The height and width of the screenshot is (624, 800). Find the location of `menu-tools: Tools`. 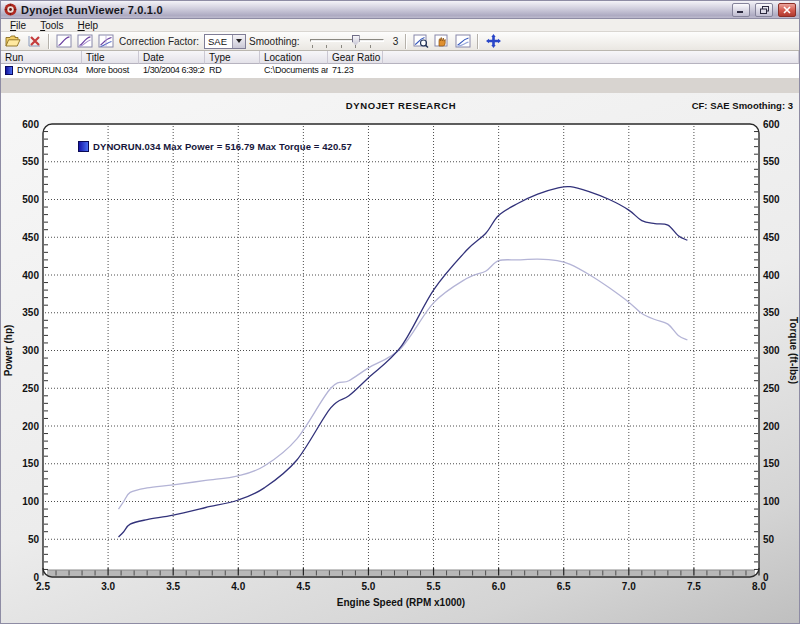

menu-tools: Tools is located at coordinates (52, 26).